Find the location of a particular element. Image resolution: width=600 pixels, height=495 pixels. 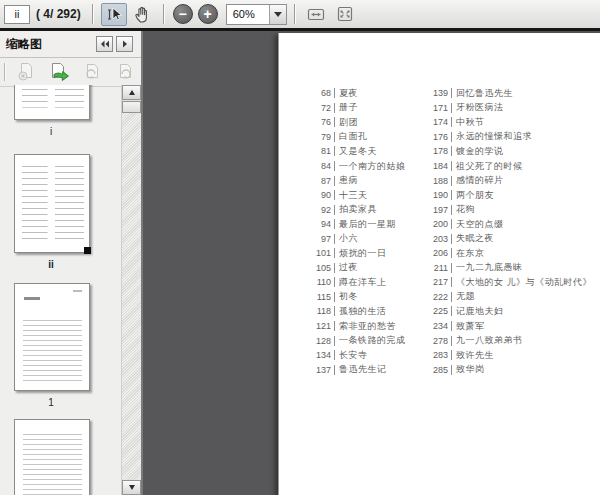

scrollbar-track is located at coordinates (132, 296).